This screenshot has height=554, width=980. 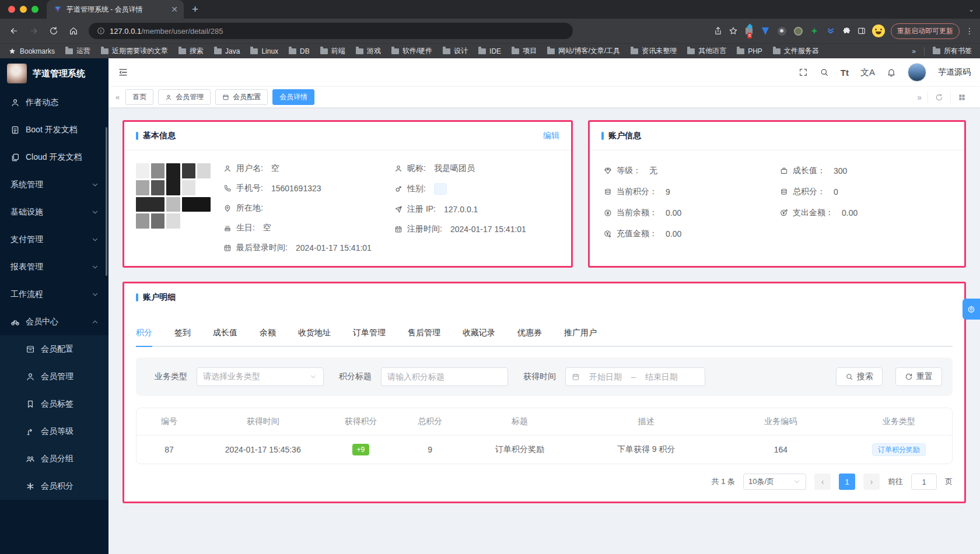 What do you see at coordinates (260, 377) in the screenshot?
I see `biz-type-select: 请选择业务类型` at bounding box center [260, 377].